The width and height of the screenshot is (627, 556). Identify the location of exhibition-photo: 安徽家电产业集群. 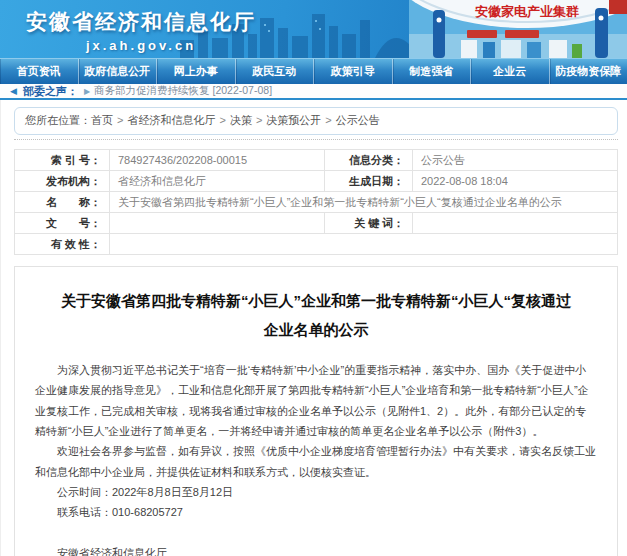
(518, 29).